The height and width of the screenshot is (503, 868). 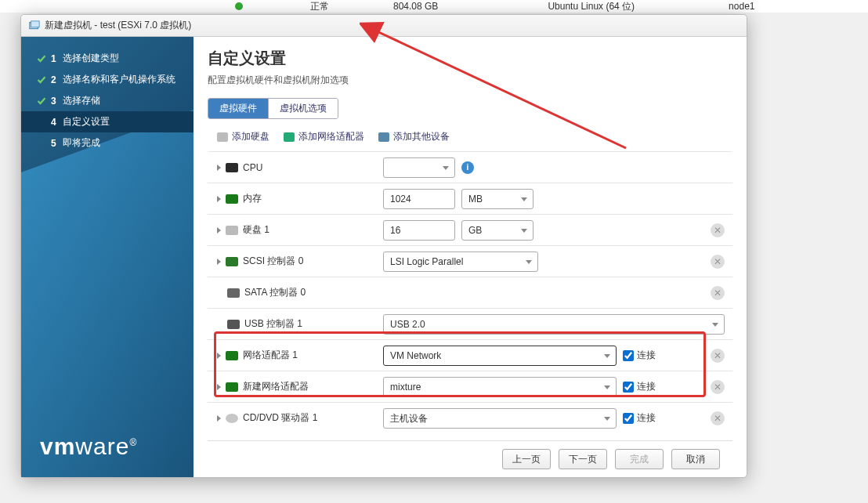 What do you see at coordinates (468, 168) in the screenshot?
I see `info-icon: i` at bounding box center [468, 168].